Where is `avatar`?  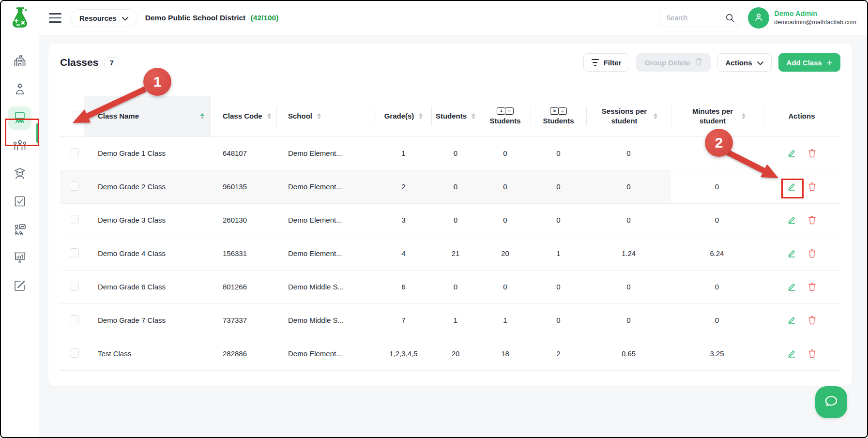 avatar is located at coordinates (759, 18).